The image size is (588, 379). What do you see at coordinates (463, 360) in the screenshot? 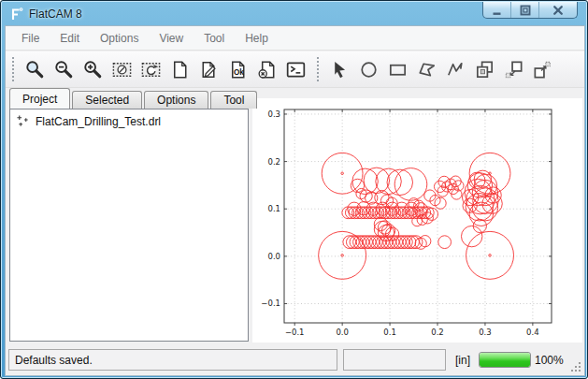
I see `units-label: [in]` at bounding box center [463, 360].